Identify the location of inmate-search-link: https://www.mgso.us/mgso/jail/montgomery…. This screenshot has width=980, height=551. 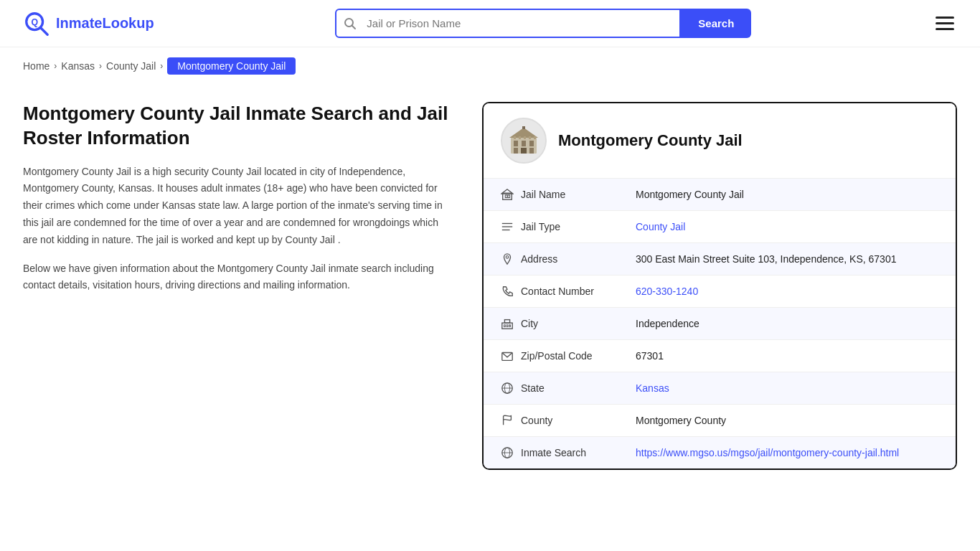
(768, 453).